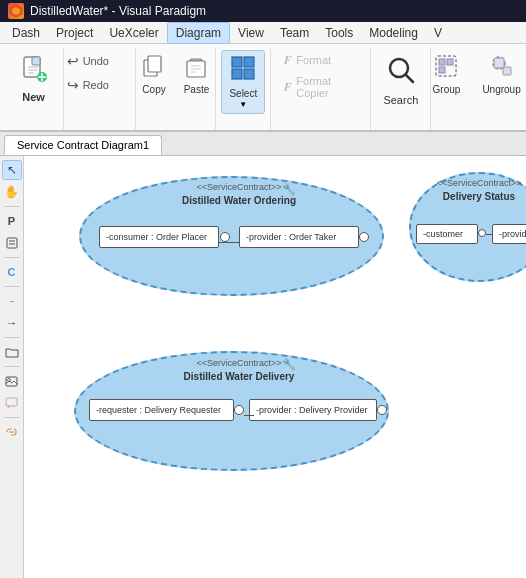 The image size is (526, 578). I want to click on provider-delivery-label: -provider : Delivery Provider, so click(312, 410).